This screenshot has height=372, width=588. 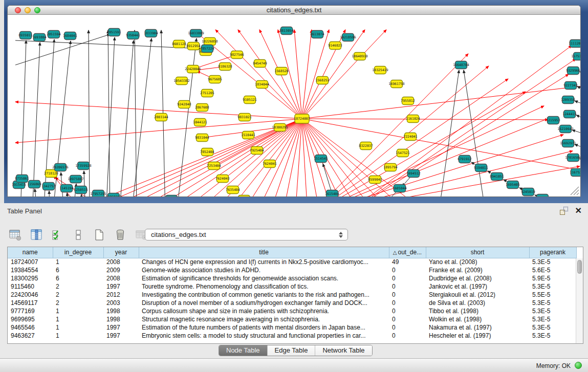 I want to click on graph-node: 8601128, so click(x=179, y=44).